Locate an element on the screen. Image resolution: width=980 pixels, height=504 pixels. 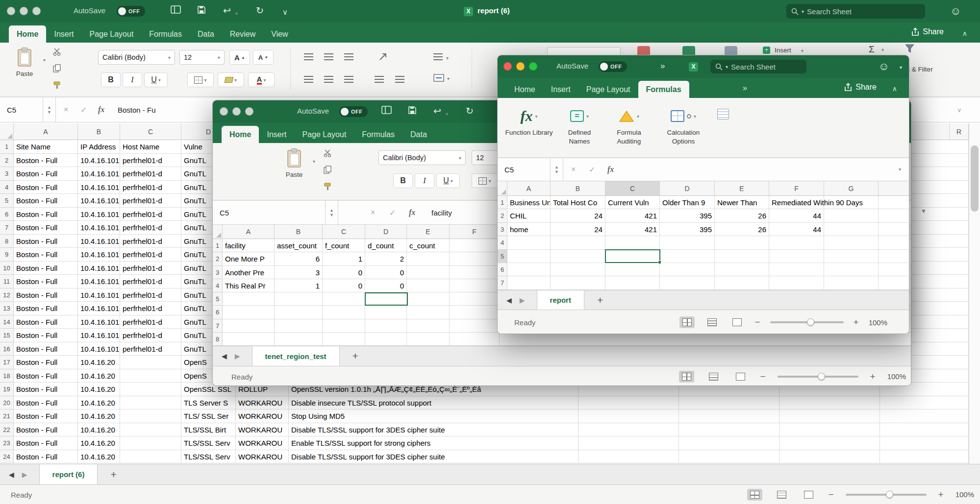
cell: Site Name is located at coordinates (46, 147).